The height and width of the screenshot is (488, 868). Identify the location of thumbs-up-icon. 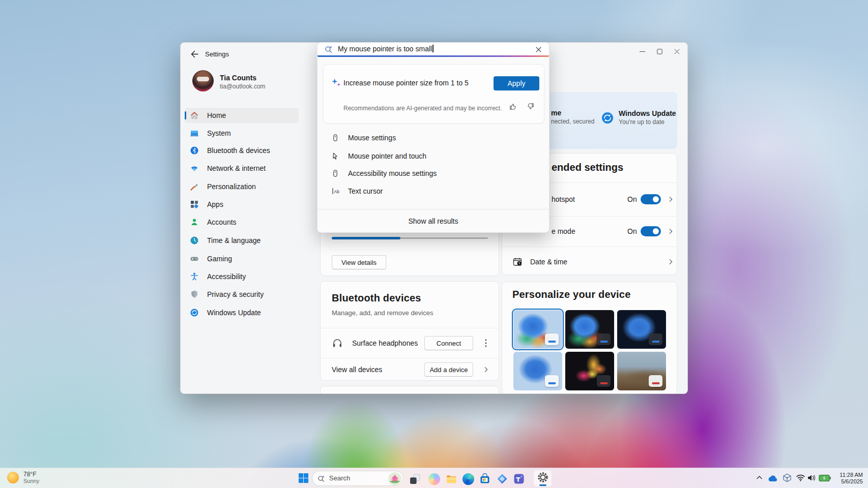
(513, 106).